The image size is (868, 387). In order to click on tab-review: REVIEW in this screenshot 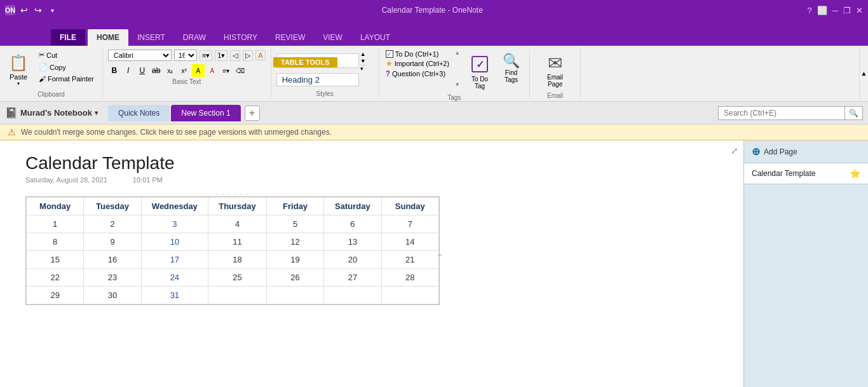, I will do `click(290, 37)`.